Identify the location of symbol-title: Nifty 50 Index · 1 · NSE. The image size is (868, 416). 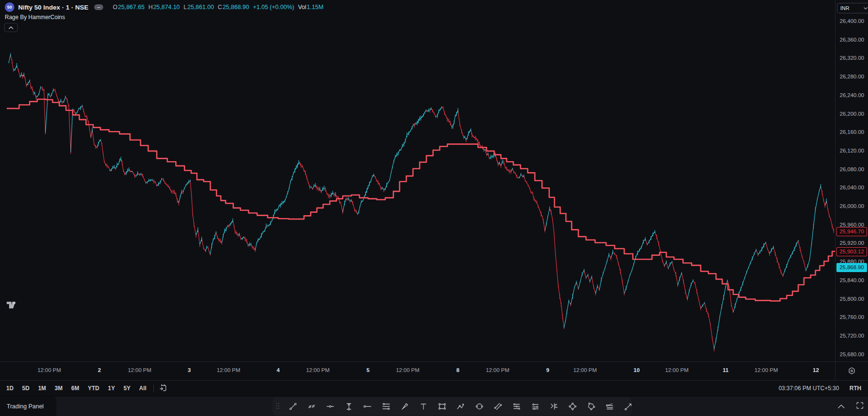
(54, 8).